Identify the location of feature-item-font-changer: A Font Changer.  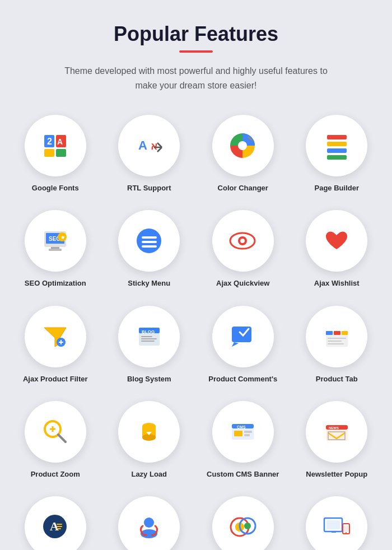
(55, 523).